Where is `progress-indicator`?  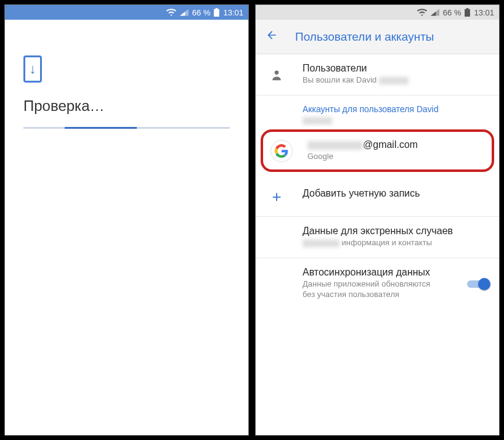
progress-indicator is located at coordinates (127, 128).